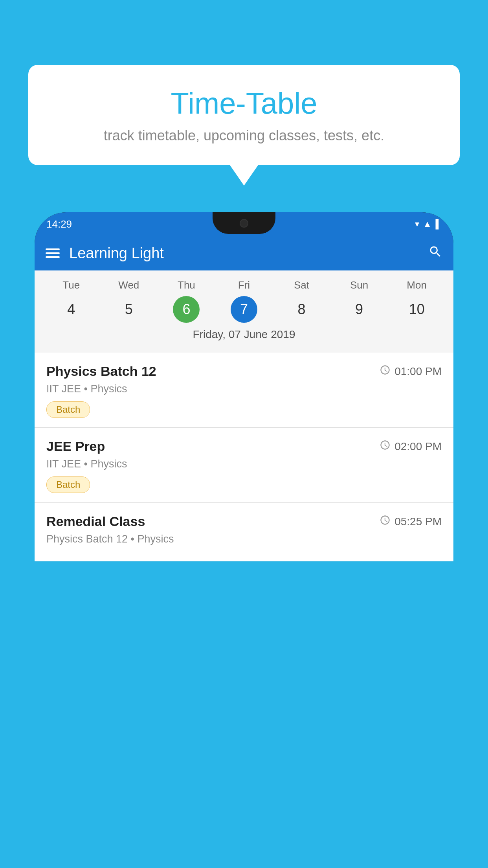 The image size is (488, 868). Describe the element at coordinates (71, 301) in the screenshot. I see `day-col-tue: Tue4` at that location.